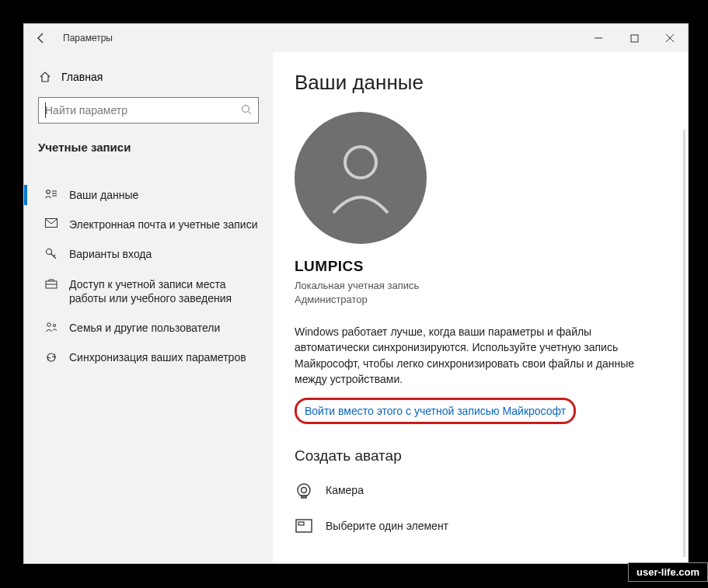 The image size is (708, 588). I want to click on person-card-icon, so click(51, 194).